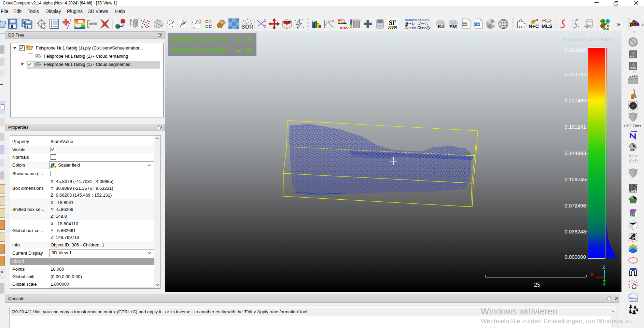  What do you see at coordinates (247, 27) in the screenshot?
I see `svg-text: SOR` at bounding box center [247, 27].